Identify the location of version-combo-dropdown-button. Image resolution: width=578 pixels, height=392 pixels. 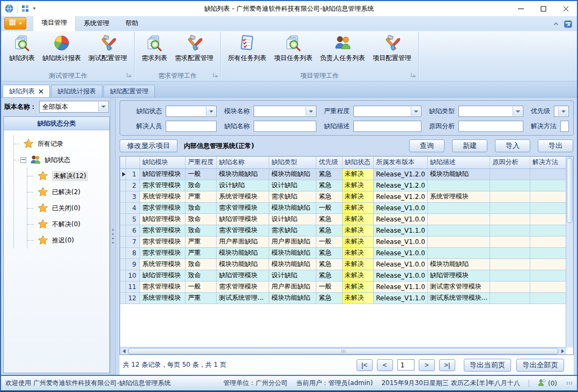
(103, 107).